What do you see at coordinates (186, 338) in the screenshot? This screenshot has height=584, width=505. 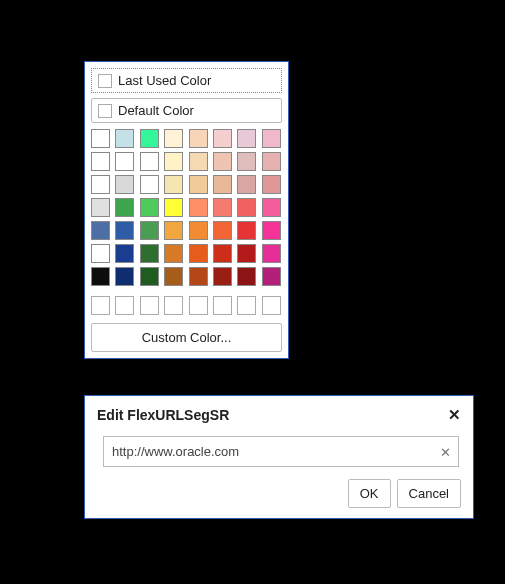 I see `custom-color-button: Custom Color...` at bounding box center [186, 338].